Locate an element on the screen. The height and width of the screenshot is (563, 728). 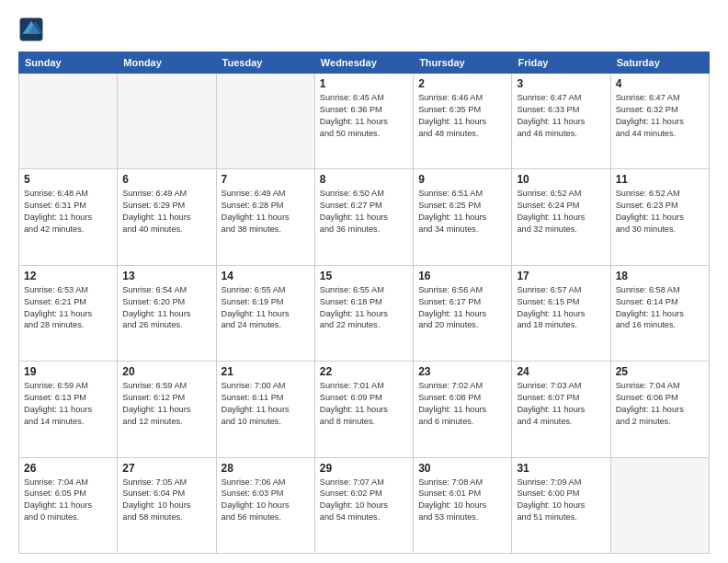
day-info: Sunrise: 6:51 AM Sunset: 6:25 PM Dayligh… is located at coordinates (462, 212).